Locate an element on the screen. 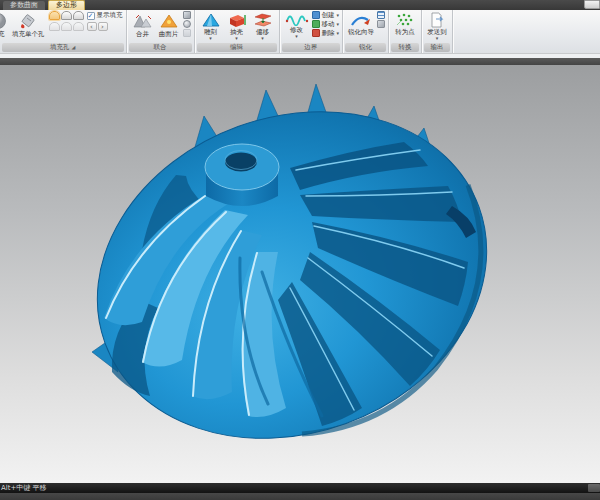 Image resolution: width=600 pixels, height=500 pixels. ribbon: 填充 填充单个孔 is located at coordinates (300, 32).